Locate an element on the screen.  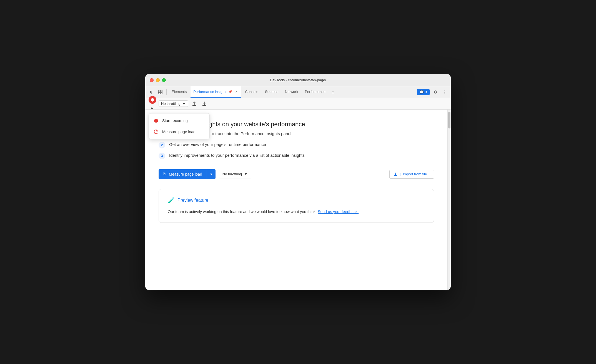
tab-sources: Sources is located at coordinates (272, 92).